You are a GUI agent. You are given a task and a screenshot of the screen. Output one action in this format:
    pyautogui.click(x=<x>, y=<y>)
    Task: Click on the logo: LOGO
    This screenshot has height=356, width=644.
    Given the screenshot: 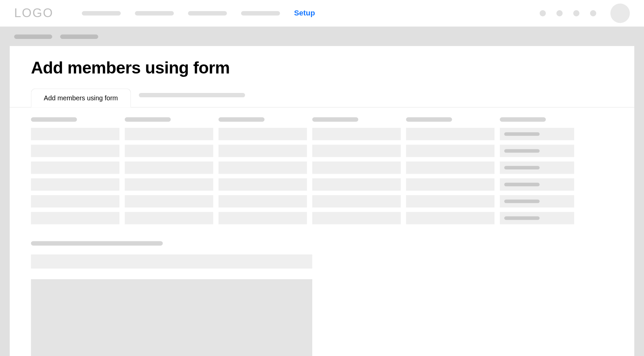 What is the action you would take?
    pyautogui.click(x=34, y=13)
    